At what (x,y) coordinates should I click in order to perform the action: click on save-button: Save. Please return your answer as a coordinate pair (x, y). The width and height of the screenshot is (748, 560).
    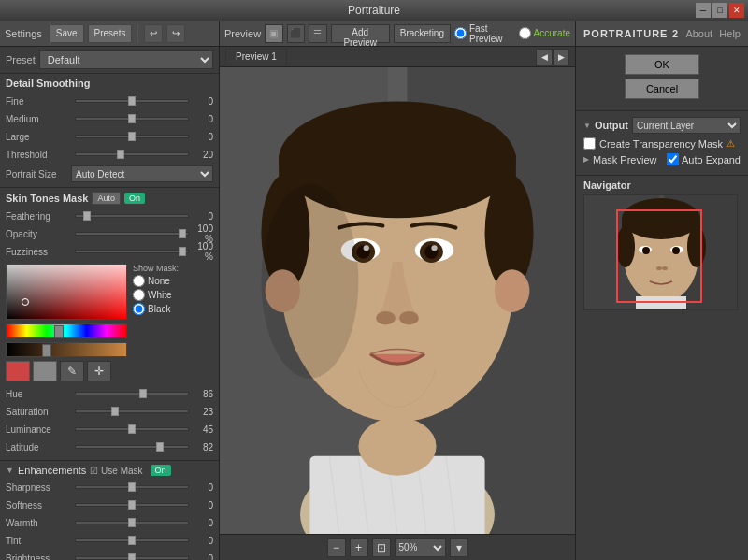
    Looking at the image, I should click on (67, 34).